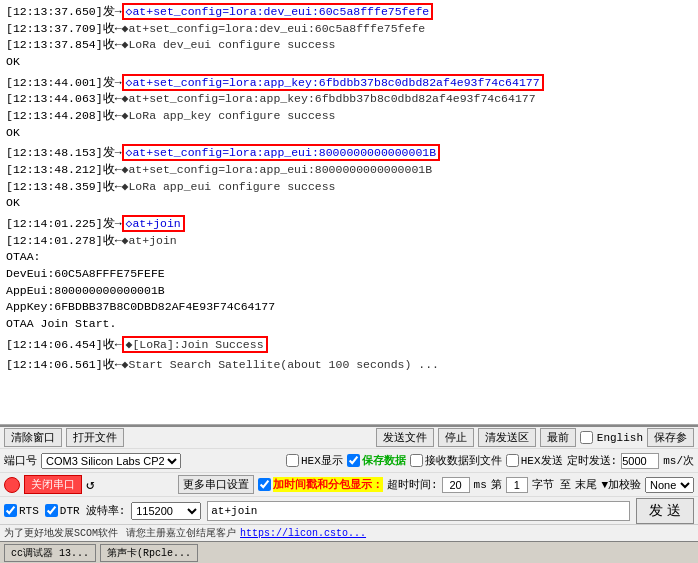 The image size is (698, 563). What do you see at coordinates (10, 510) in the screenshot?
I see `rts-checkbox` at bounding box center [10, 510].